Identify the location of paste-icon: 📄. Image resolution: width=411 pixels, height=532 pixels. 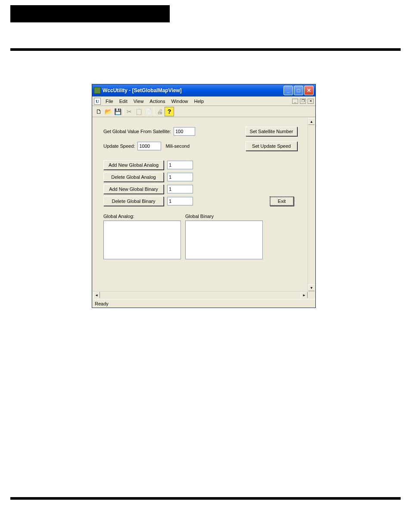
(148, 112).